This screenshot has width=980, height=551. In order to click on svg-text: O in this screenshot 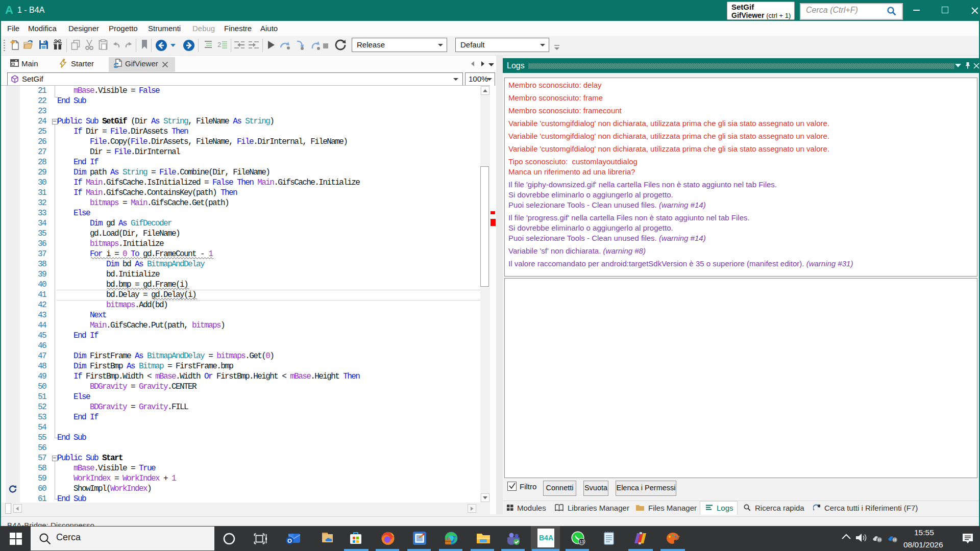, I will do `click(290, 541)`.